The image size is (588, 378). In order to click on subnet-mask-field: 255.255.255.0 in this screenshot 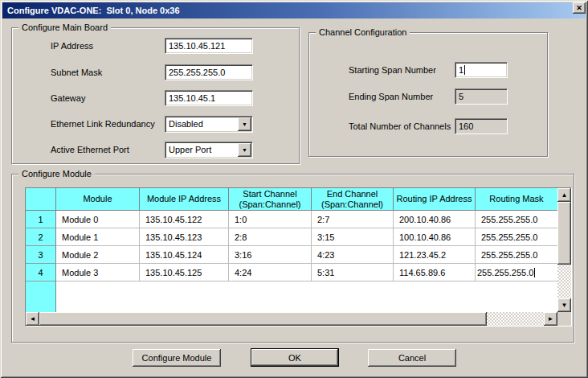, I will do `click(209, 72)`.